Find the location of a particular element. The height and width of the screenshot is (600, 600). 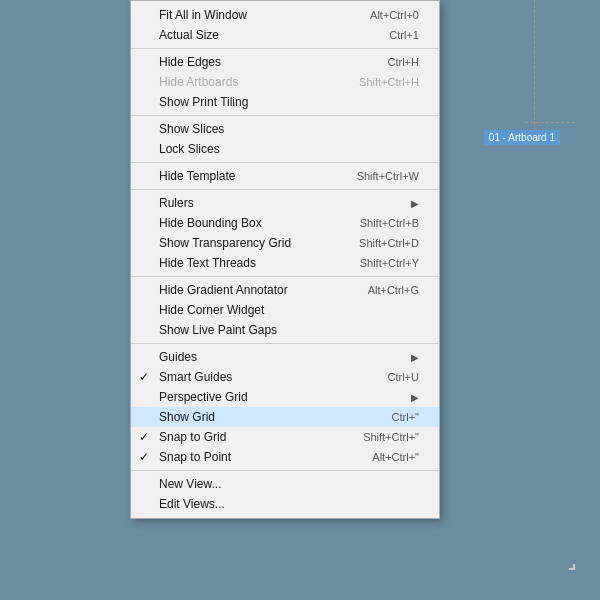

menu-item-shortcut: Shift+Ctrl+B is located at coordinates (390, 223).